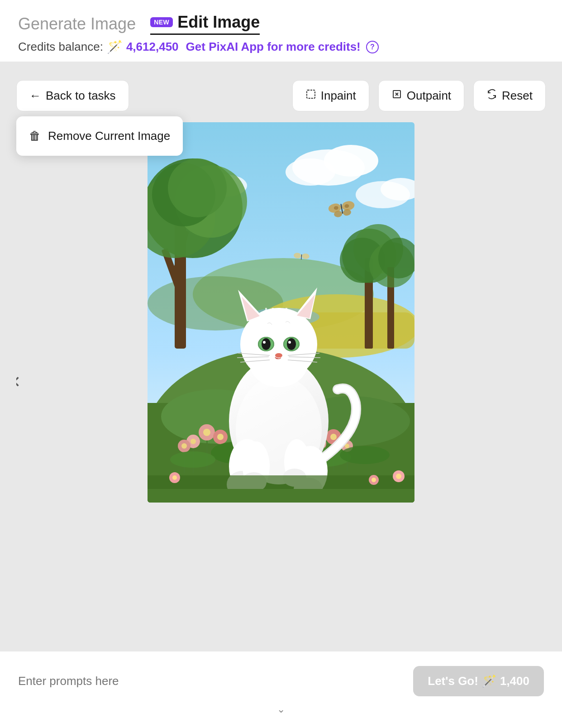  Describe the element at coordinates (115, 47) in the screenshot. I see `credits-icon: 🪄` at that location.